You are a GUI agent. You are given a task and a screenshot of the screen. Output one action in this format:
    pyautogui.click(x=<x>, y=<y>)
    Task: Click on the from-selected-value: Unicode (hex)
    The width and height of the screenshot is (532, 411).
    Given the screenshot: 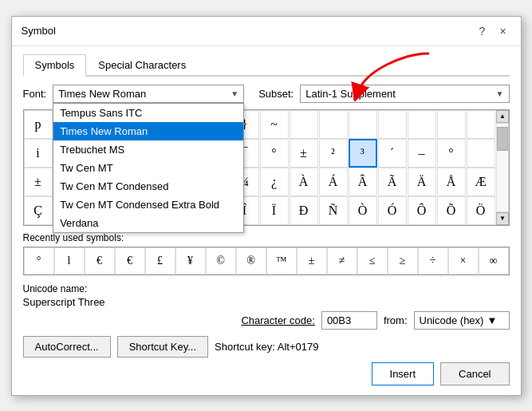 What is the action you would take?
    pyautogui.click(x=451, y=321)
    